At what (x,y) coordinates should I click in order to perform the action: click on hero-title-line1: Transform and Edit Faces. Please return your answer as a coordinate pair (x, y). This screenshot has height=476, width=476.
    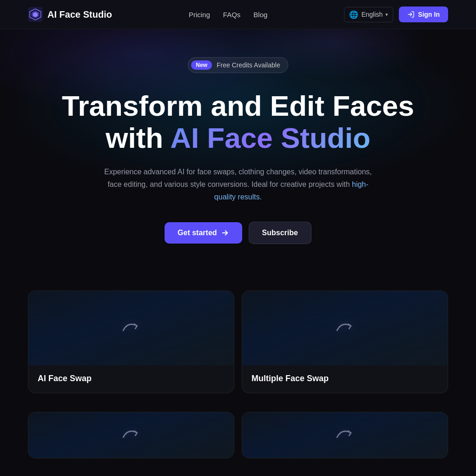
    Looking at the image, I should click on (238, 106).